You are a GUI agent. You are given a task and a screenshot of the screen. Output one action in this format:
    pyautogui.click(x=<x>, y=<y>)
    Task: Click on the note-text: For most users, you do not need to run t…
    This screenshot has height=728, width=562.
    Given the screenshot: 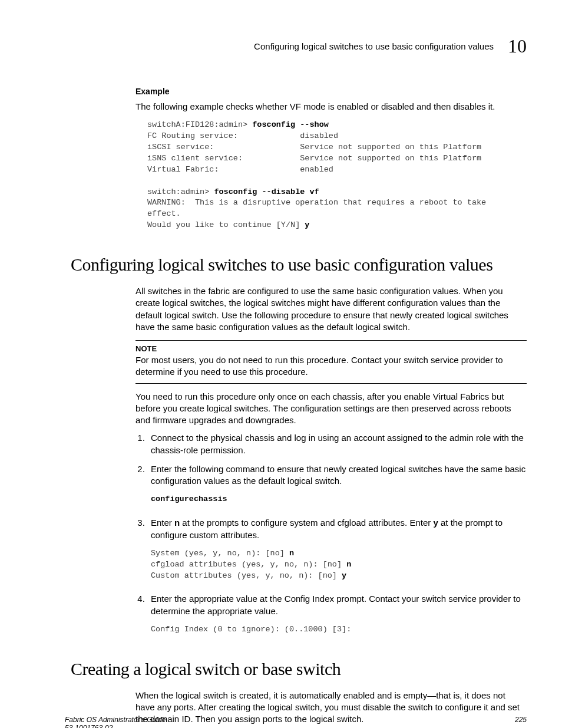 What is the action you would take?
    pyautogui.click(x=331, y=367)
    